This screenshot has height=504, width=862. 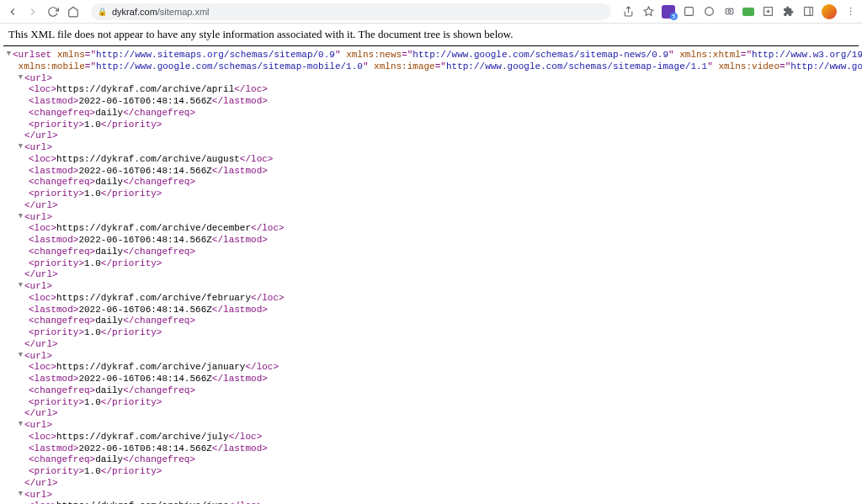 I want to click on new-tab-icon, so click(x=768, y=12).